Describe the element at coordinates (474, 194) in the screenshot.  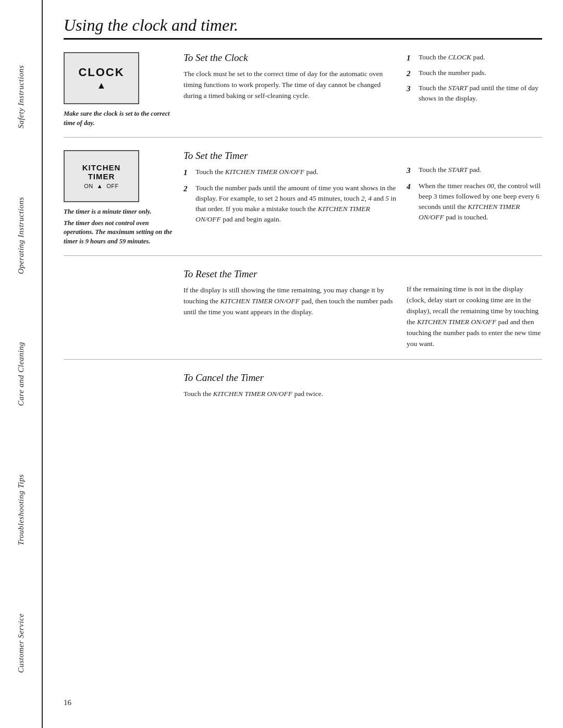
I see `timer-set-steps-right: 3 Touch the START pad. 4 When the timer …` at that location.